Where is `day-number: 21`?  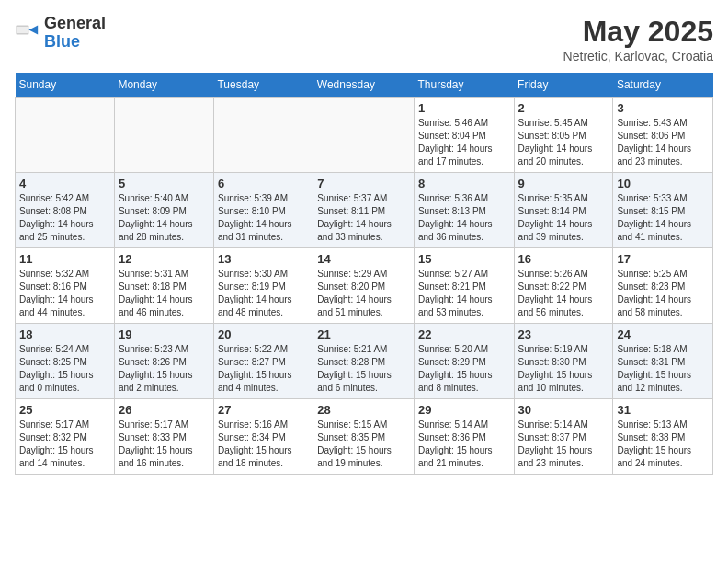
day-number: 21 is located at coordinates (364, 335).